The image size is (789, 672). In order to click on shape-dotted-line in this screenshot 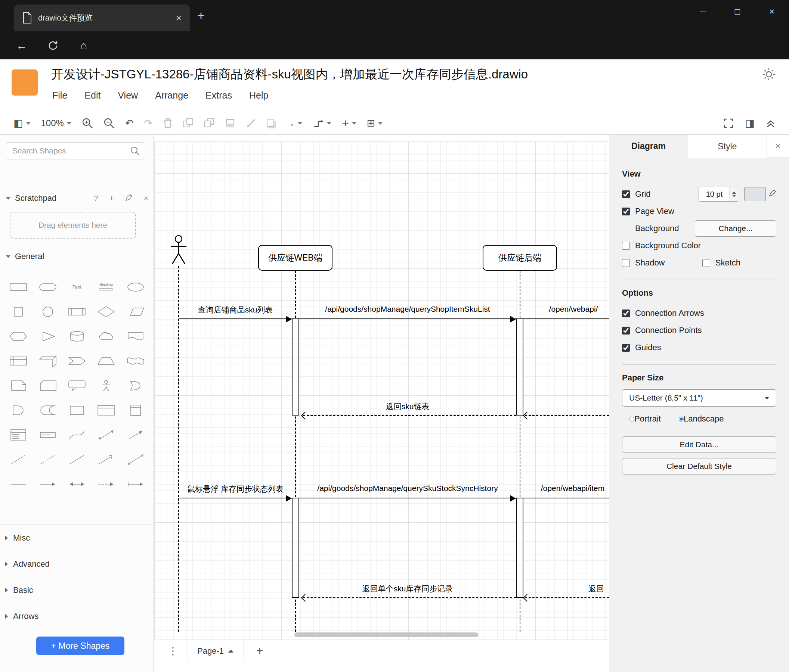, I will do `click(47, 460)`.